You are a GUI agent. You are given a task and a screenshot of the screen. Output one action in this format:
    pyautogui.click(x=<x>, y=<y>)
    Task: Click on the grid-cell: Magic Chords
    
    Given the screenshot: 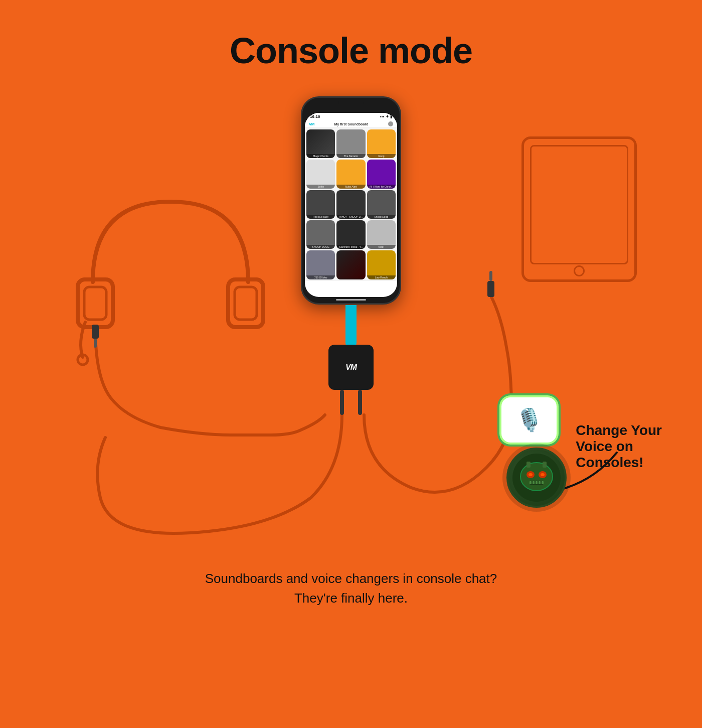 What is the action you would take?
    pyautogui.click(x=321, y=143)
    